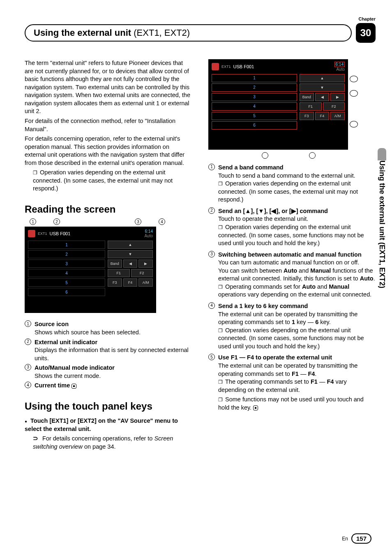 The image size is (392, 556). Describe the element at coordinates (354, 124) in the screenshot. I see `callout-r3: 3` at that location.